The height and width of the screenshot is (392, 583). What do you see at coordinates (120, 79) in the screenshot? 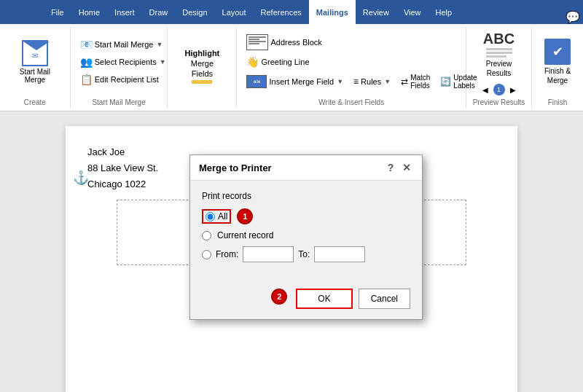
I see `edit-recipient-button: 📋 Edit Recipient List` at bounding box center [120, 79].